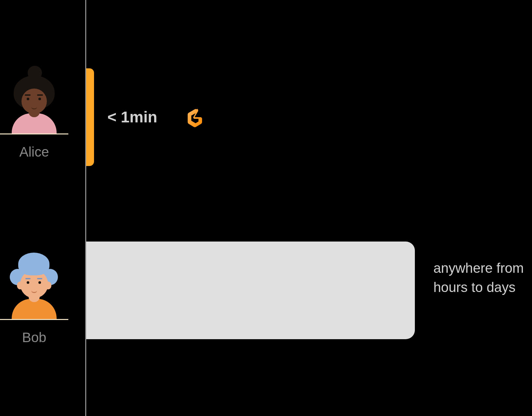 The width and height of the screenshot is (532, 416). I want to click on gitpod-logo-icon, so click(196, 118).